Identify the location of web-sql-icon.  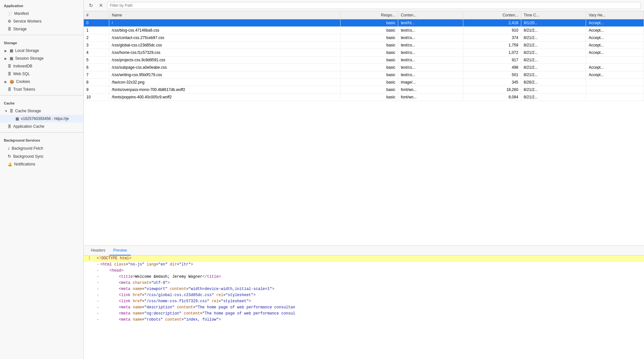
(10, 74).